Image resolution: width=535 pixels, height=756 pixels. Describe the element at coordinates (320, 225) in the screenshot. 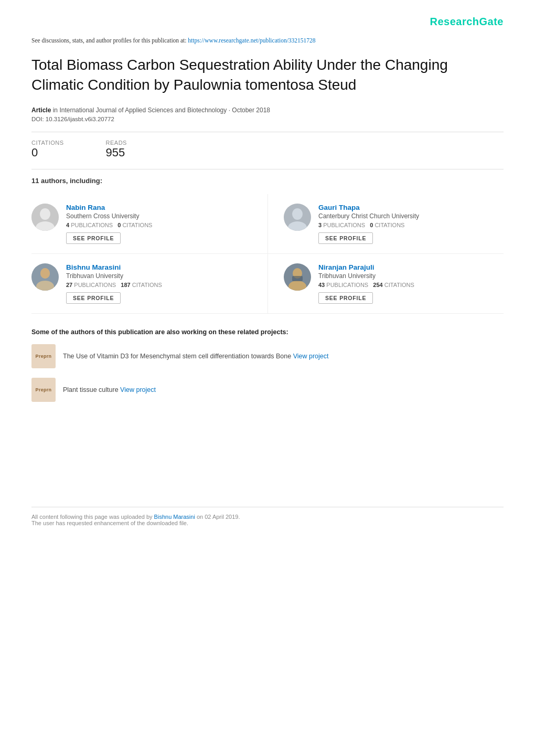

I see `gauri-publications-count: 3` at that location.